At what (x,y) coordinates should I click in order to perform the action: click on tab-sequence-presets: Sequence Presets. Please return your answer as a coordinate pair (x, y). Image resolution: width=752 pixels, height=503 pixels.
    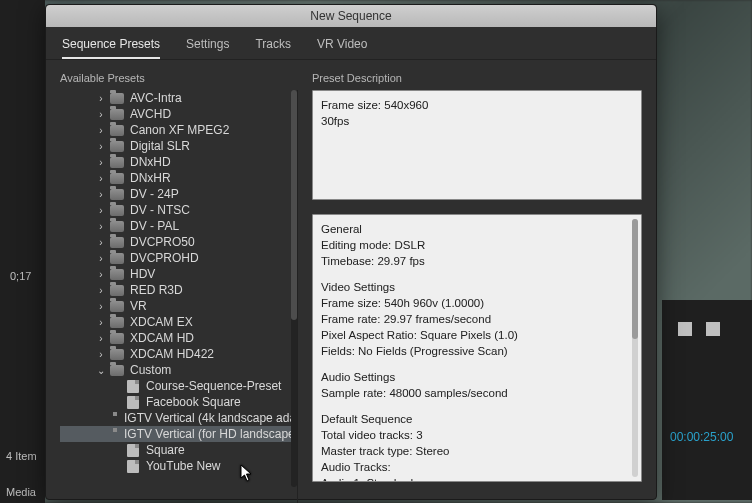
    Looking at the image, I should click on (111, 48).